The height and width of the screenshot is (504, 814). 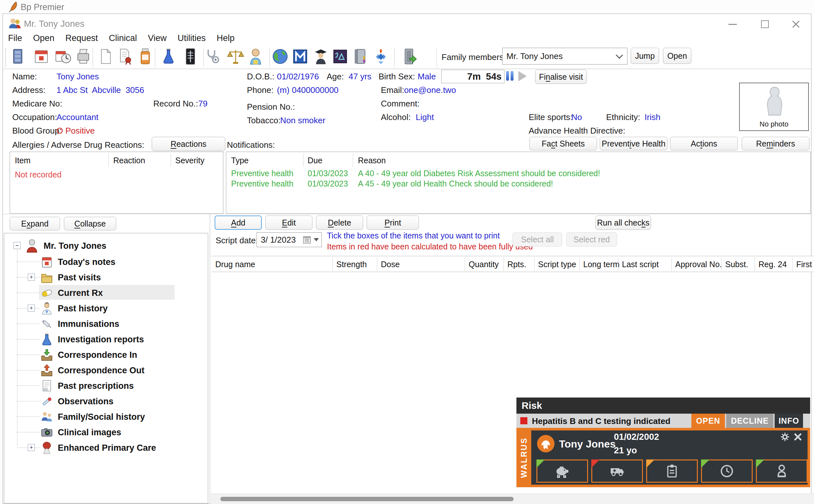 What do you see at coordinates (15, 38) in the screenshot?
I see `menu-file: File` at bounding box center [15, 38].